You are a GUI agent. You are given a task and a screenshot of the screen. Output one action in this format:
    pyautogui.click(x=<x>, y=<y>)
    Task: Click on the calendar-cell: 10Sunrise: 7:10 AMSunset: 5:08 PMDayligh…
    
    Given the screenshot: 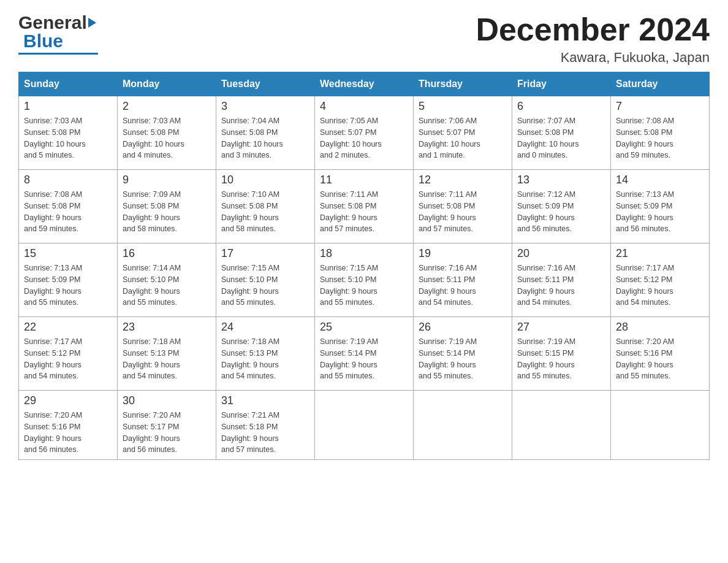 What is the action you would take?
    pyautogui.click(x=266, y=207)
    